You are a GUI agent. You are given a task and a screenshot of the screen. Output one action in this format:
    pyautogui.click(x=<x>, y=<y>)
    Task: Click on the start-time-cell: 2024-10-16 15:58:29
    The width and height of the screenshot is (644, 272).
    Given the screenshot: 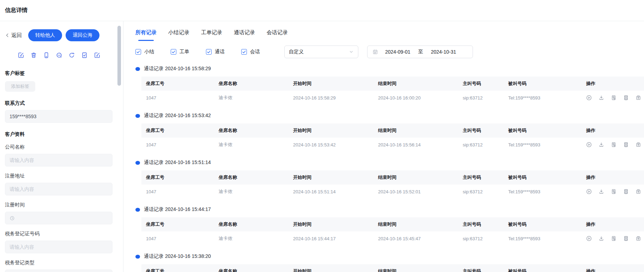 What is the action you would take?
    pyautogui.click(x=331, y=98)
    